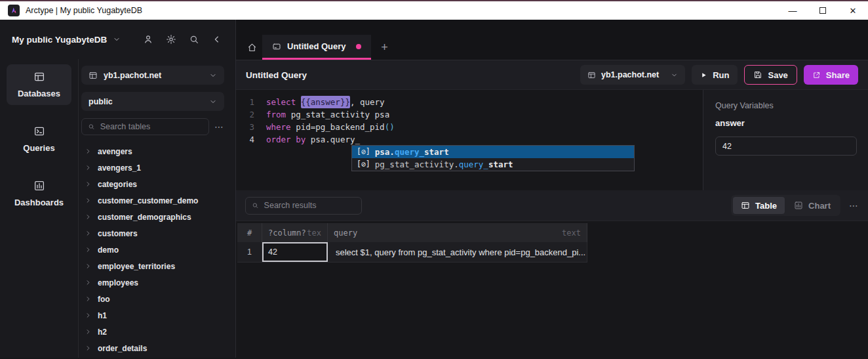 This screenshot has height=359, width=868. What do you see at coordinates (823, 11) in the screenshot?
I see `maximize-button` at bounding box center [823, 11].